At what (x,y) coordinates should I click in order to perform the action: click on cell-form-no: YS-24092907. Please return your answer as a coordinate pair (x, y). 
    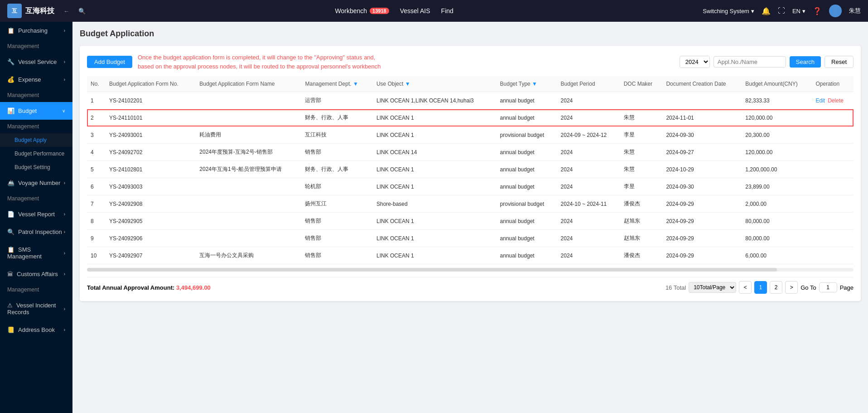
    Looking at the image, I should click on (150, 256).